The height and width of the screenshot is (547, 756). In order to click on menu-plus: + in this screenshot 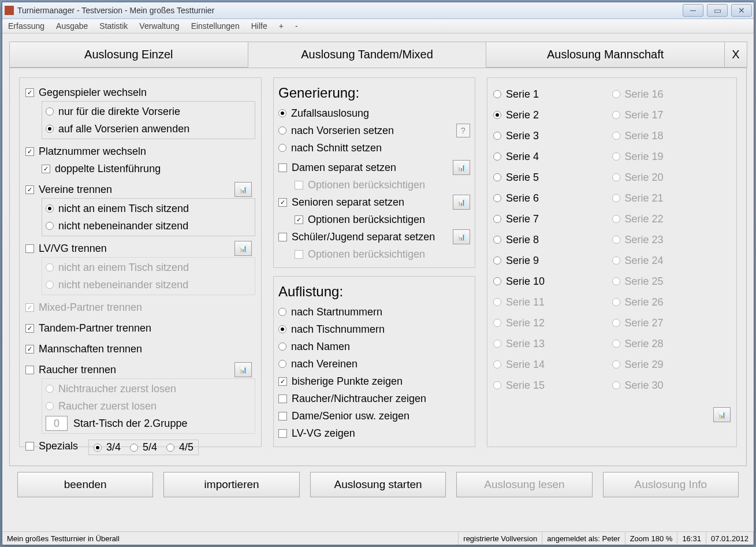, I will do `click(281, 26)`.